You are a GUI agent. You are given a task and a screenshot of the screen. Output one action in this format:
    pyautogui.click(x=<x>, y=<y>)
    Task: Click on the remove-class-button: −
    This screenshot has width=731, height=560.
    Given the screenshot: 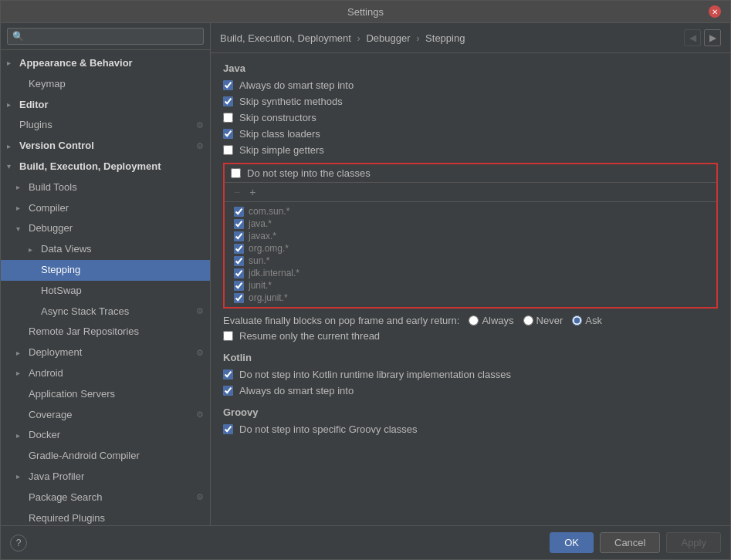 What is the action you would take?
    pyautogui.click(x=237, y=192)
    